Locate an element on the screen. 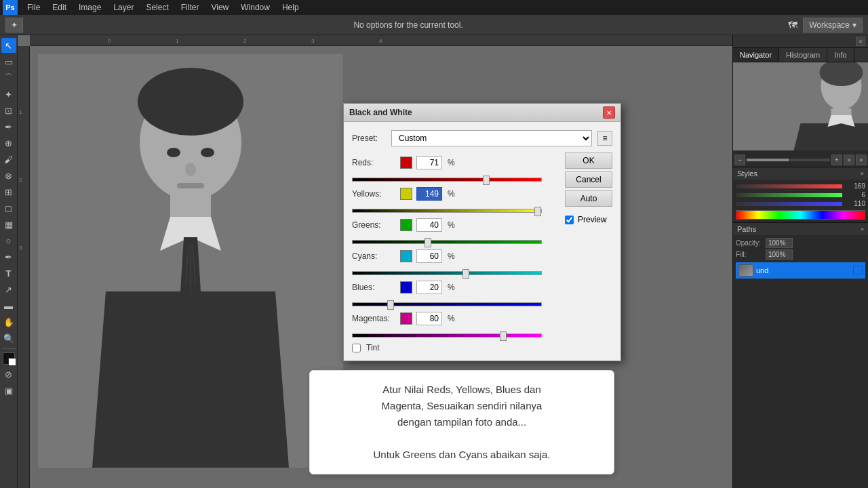  yellows-thumb is located at coordinates (538, 211).